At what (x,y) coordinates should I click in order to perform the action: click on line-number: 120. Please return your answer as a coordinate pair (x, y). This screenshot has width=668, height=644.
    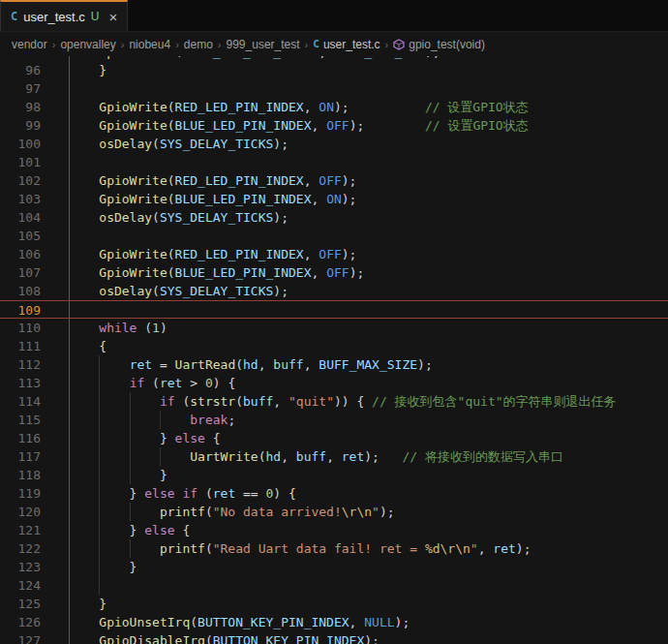
    Looking at the image, I should click on (20, 511).